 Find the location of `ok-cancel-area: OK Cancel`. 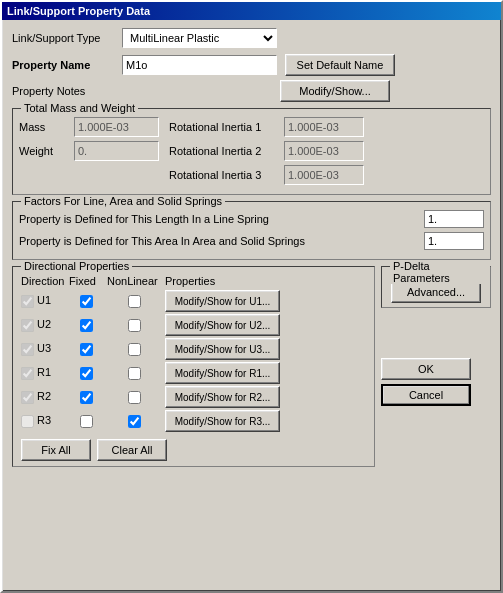

ok-cancel-area: OK Cancel is located at coordinates (436, 382).